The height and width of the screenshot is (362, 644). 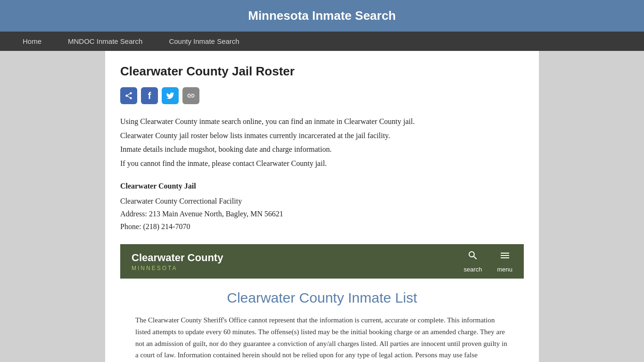 I want to click on jail-phone: Phone: (218) 214-7070, so click(x=322, y=226).